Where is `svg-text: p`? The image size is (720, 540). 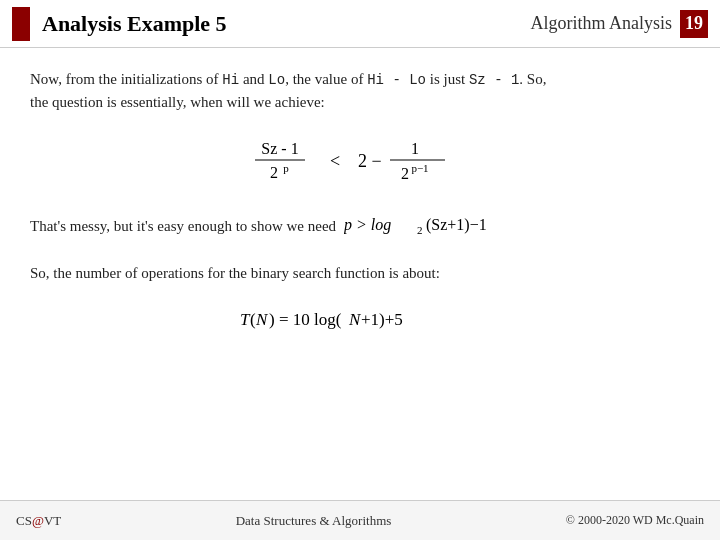
svg-text: p is located at coordinates (286, 168).